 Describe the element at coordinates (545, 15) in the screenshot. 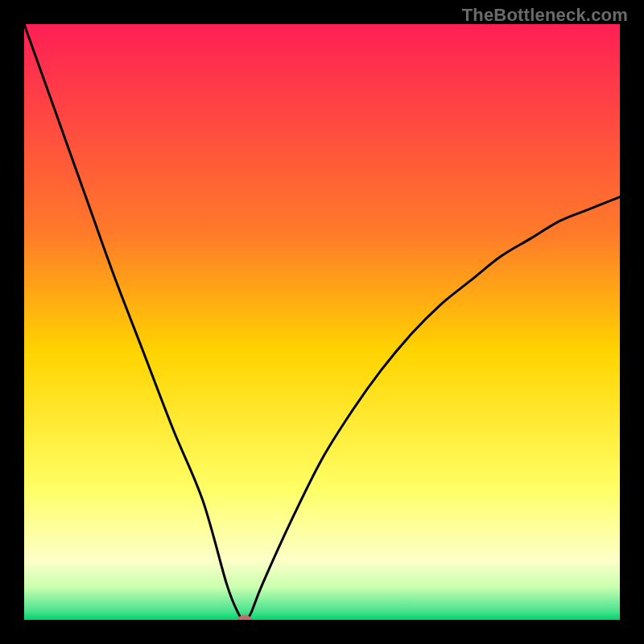

I see `watermark-text: TheBottleneck.com` at that location.